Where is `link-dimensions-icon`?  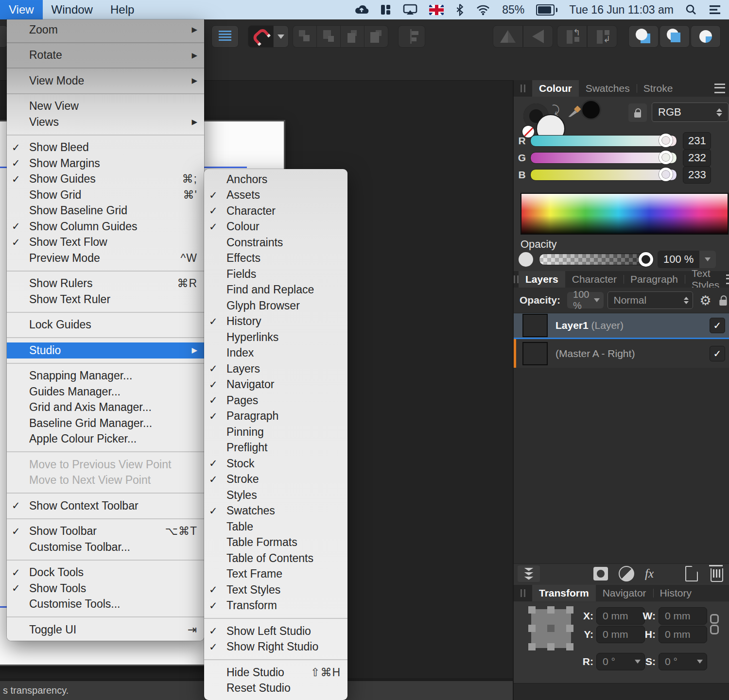 link-dimensions-icon is located at coordinates (714, 624).